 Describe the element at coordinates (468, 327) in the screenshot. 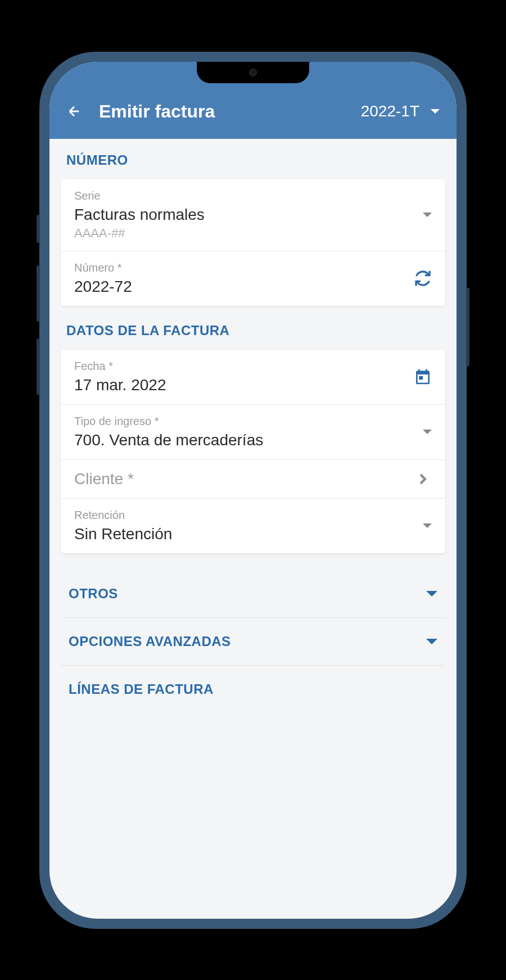

I see `phone-power-button` at that location.